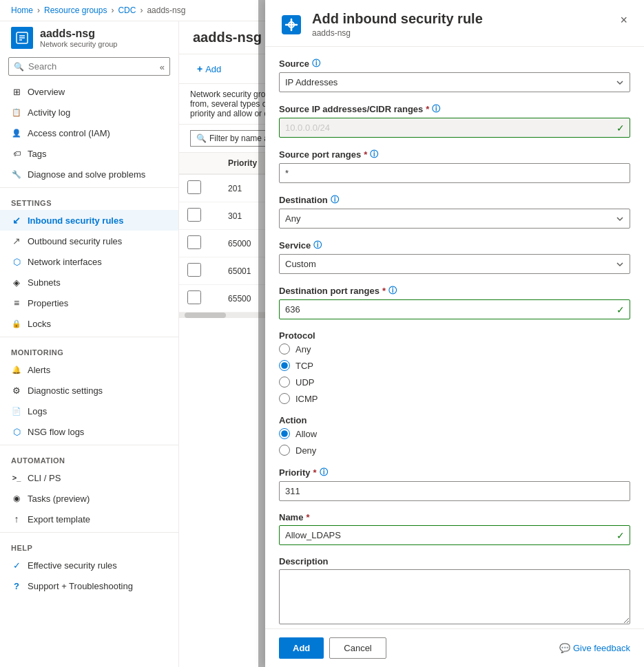 The image size is (644, 667). Describe the element at coordinates (455, 472) in the screenshot. I see `priority-label: Priority * ⓘ` at that location.